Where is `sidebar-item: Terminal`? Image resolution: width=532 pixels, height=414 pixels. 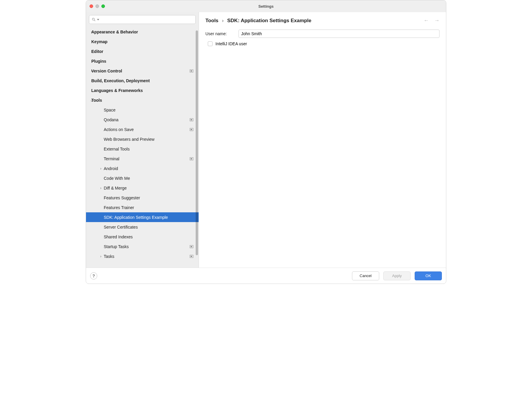
sidebar-item: Terminal is located at coordinates (142, 159).